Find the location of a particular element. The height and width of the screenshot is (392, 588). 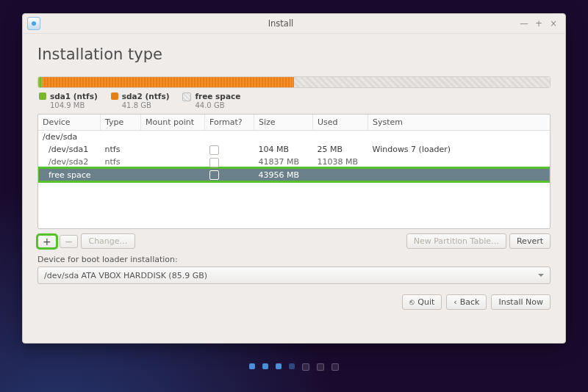

cell-system: Windows 7 (loader) is located at coordinates (459, 150).